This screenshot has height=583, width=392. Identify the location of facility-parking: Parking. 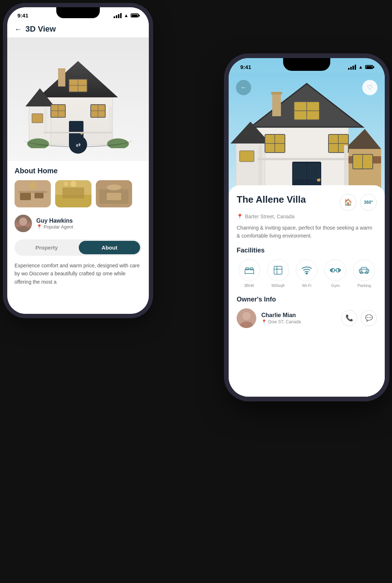
(364, 274).